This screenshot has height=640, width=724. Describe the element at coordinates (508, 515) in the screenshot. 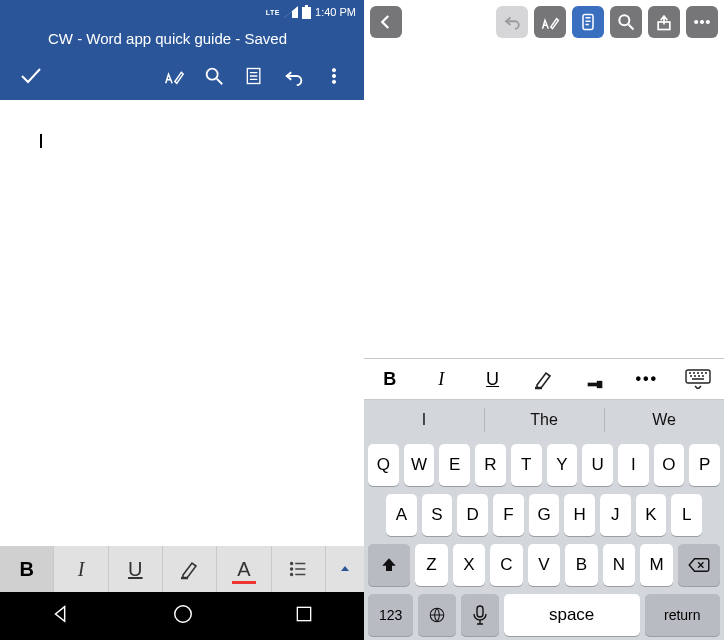

I see `key-f: F` at that location.